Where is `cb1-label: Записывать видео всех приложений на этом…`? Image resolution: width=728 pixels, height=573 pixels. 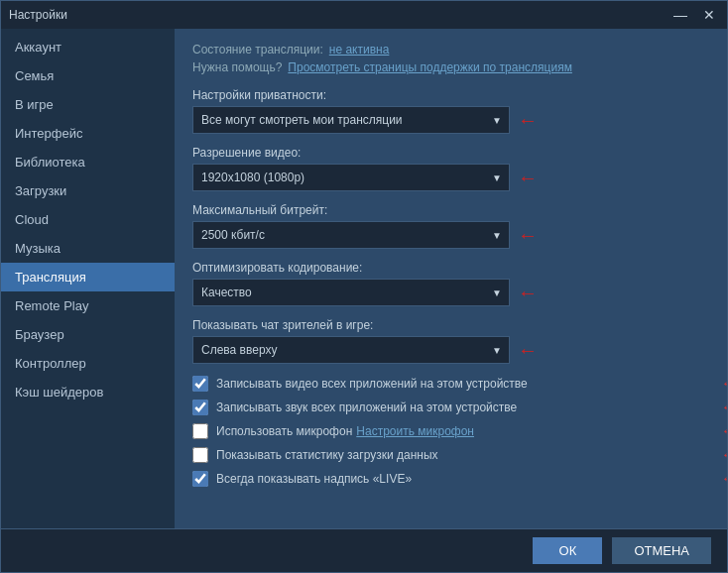
cb1-label: Записывать видео всех приложений на этом… is located at coordinates (372, 384).